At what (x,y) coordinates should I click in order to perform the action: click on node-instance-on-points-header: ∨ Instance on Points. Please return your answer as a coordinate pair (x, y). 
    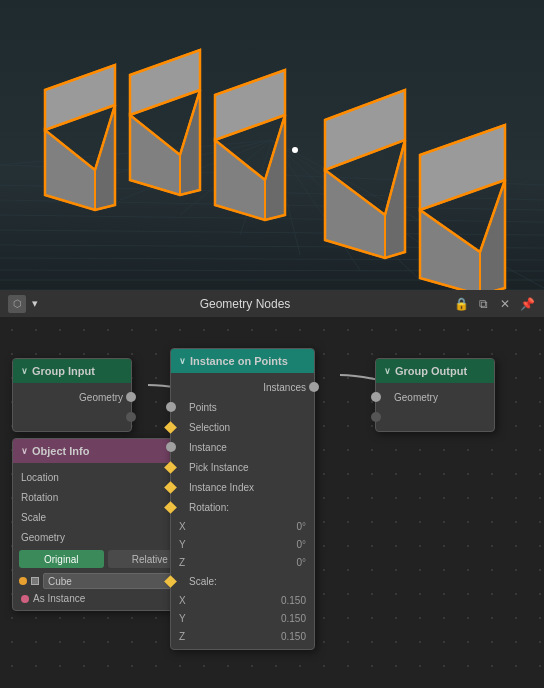
    Looking at the image, I should click on (242, 361).